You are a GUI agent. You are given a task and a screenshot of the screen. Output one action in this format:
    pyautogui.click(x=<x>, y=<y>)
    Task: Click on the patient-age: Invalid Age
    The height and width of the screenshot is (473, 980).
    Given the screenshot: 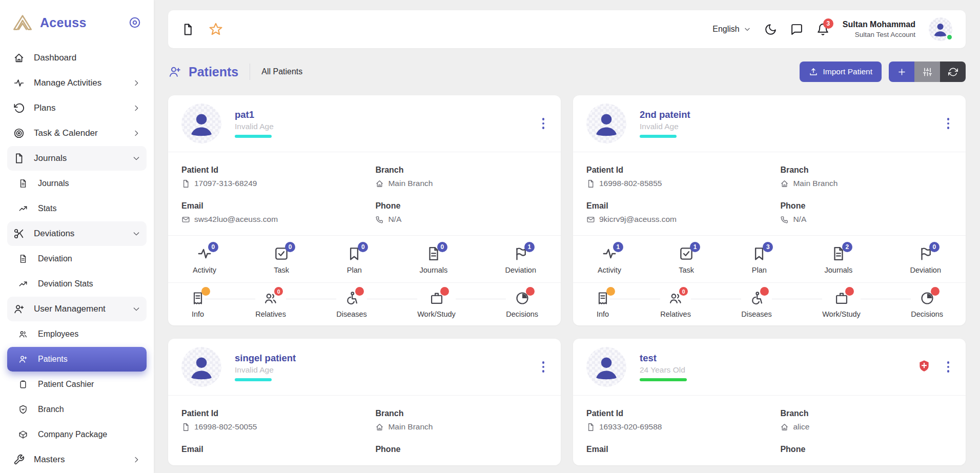 What is the action you would take?
    pyautogui.click(x=254, y=127)
    